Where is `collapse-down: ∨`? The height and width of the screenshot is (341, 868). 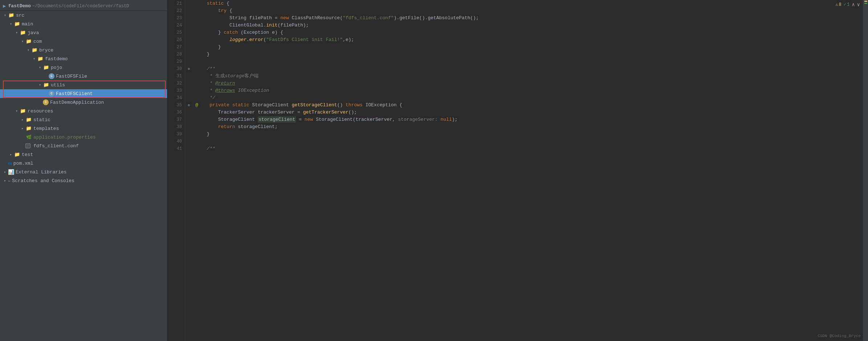
collapse-down: ∨ is located at coordinates (859, 4).